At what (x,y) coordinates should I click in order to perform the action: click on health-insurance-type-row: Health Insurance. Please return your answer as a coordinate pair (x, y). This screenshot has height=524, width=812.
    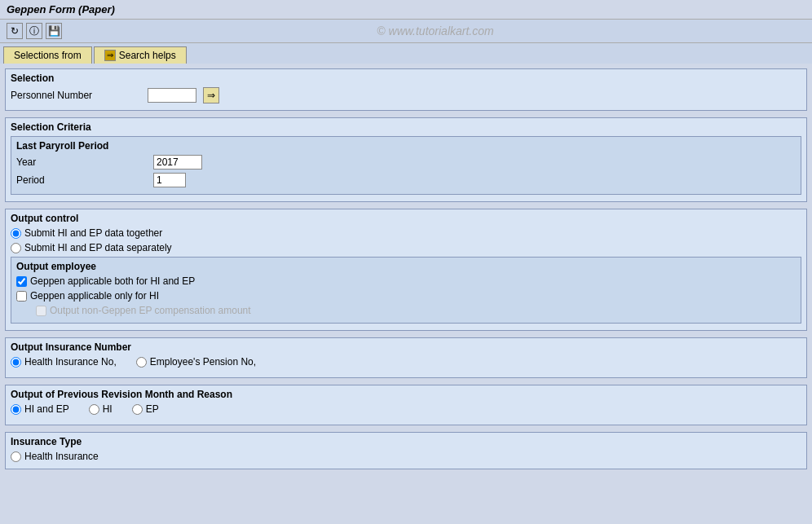
    Looking at the image, I should click on (406, 456).